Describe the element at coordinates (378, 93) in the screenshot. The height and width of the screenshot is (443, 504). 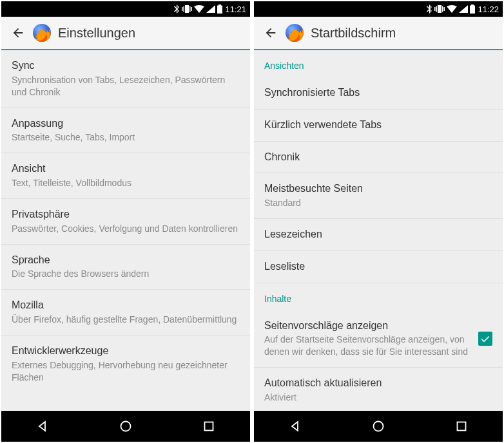
I see `item-title: Synchronisierte Tabs` at that location.